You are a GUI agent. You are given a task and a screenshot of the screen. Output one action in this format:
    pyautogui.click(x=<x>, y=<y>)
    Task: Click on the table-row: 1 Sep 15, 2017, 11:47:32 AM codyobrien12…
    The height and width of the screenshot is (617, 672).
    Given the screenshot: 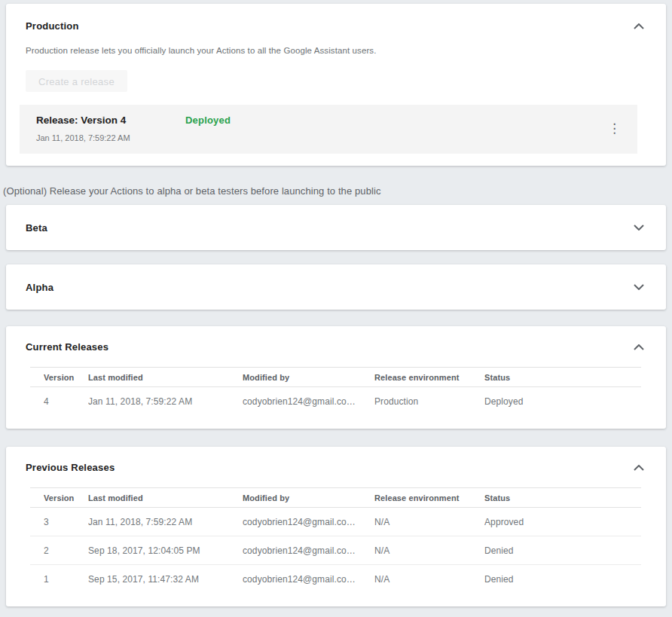 What is the action you would take?
    pyautogui.click(x=336, y=579)
    